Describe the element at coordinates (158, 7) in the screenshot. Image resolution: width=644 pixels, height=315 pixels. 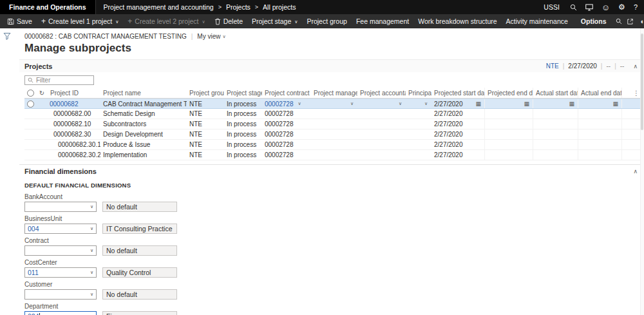
I see `breadcrumb-module: Project management and accounting` at that location.